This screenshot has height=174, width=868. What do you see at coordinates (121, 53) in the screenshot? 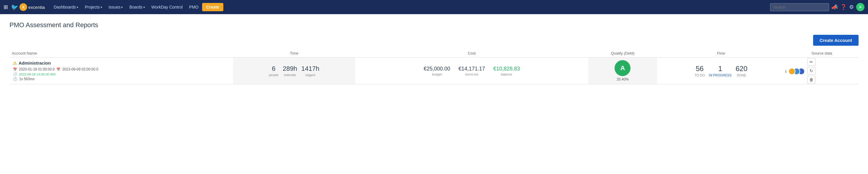
I see `col-account-name: Account Name` at bounding box center [121, 53].